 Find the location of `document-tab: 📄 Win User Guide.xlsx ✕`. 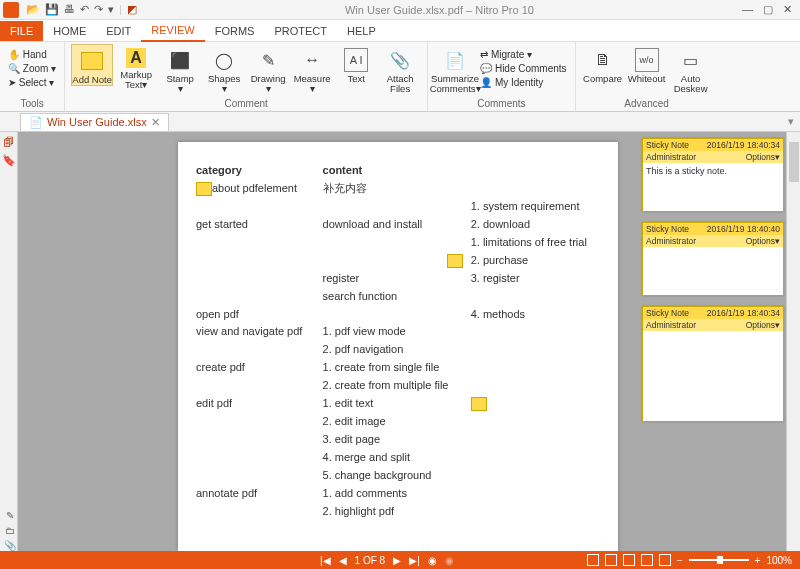

document-tab: 📄 Win User Guide.xlsx ✕ is located at coordinates (94, 122).